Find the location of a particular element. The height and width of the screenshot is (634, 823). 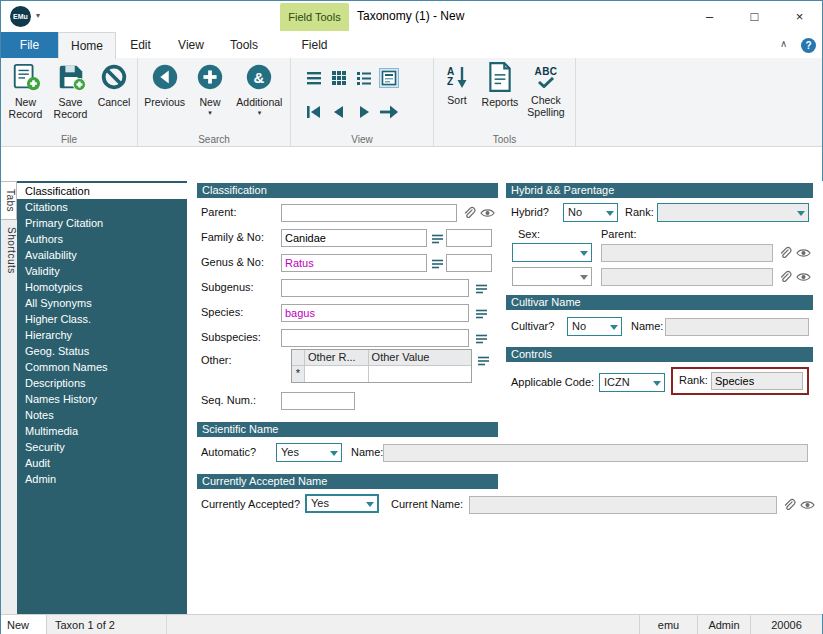

save-record-button: Save Record is located at coordinates (70, 90).